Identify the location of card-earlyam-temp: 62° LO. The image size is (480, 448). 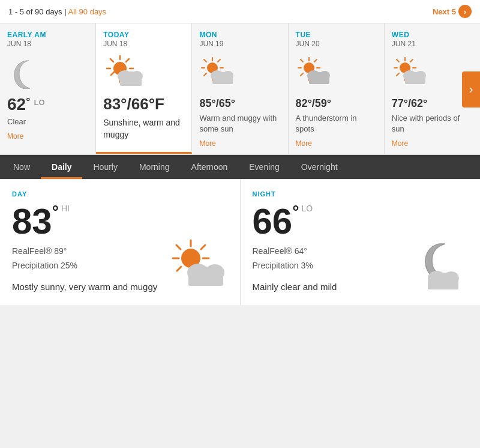
(48, 104).